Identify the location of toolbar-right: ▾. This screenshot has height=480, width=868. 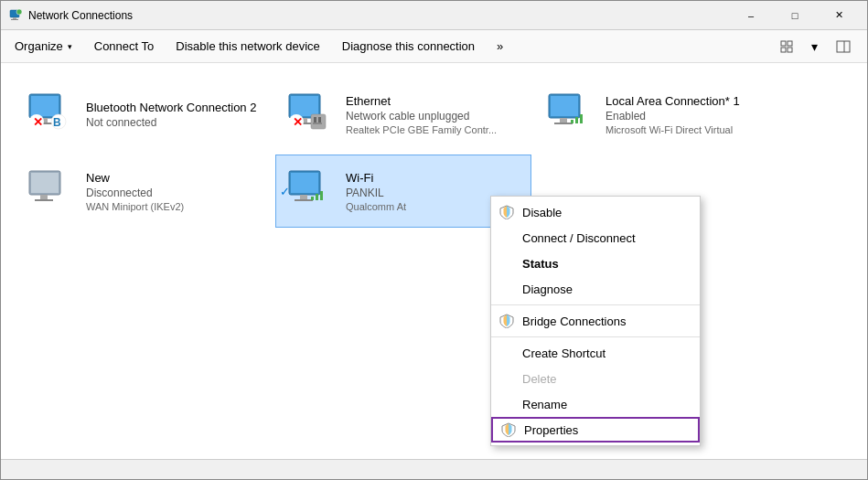
(819, 47).